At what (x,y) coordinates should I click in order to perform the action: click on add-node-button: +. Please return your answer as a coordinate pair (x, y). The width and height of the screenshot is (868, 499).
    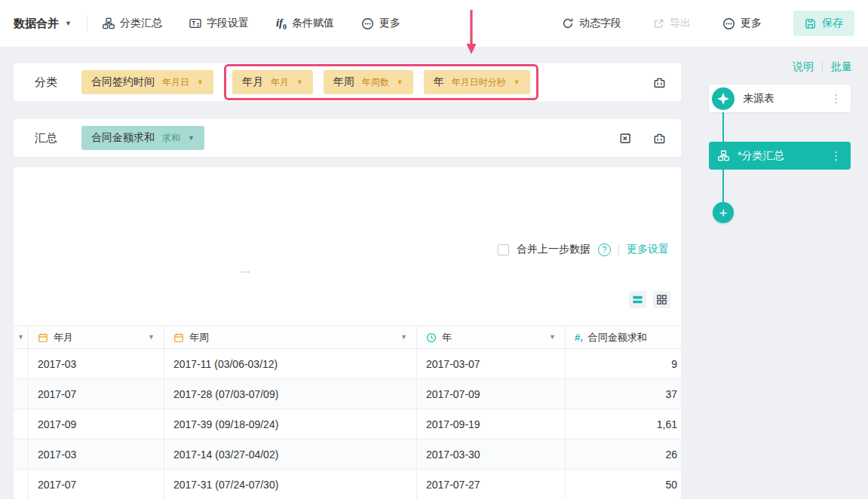
    Looking at the image, I should click on (723, 213).